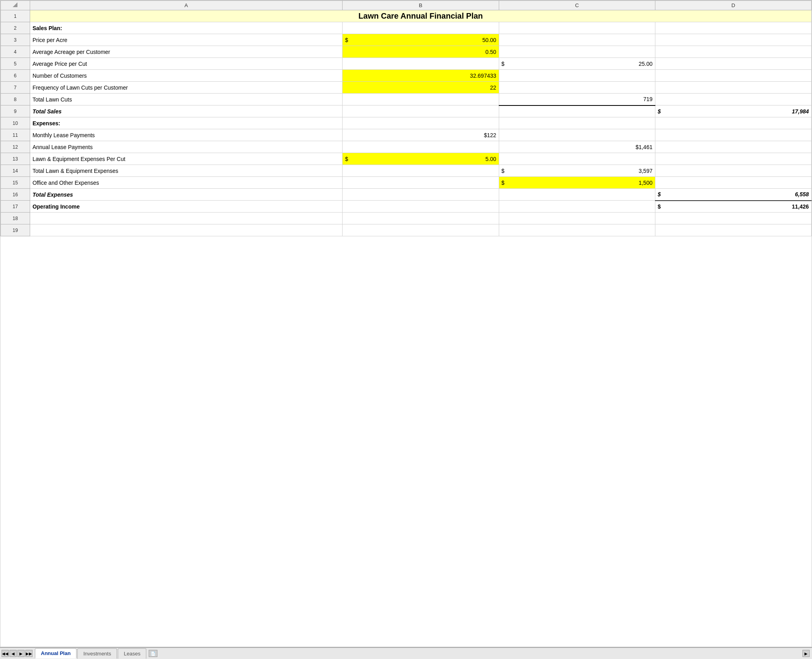  I want to click on row-num-8: 8, so click(15, 100).